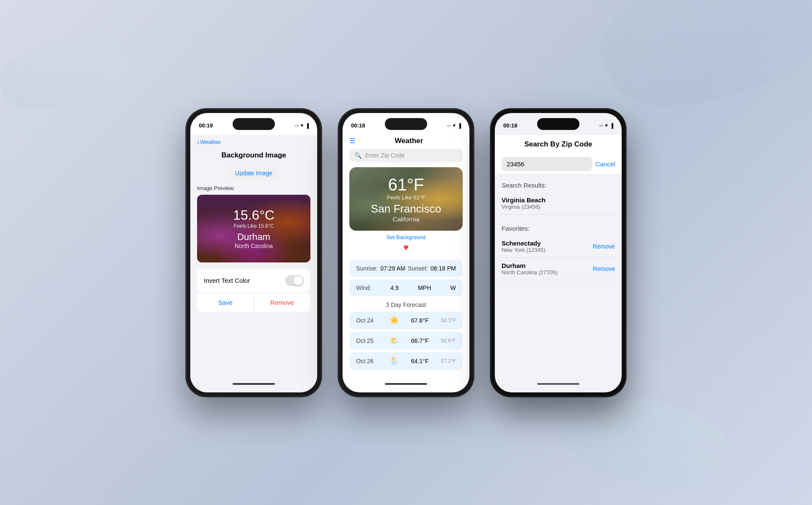 Image resolution: width=812 pixels, height=505 pixels. I want to click on search-placeholder-2: Enter Zip Code, so click(385, 155).